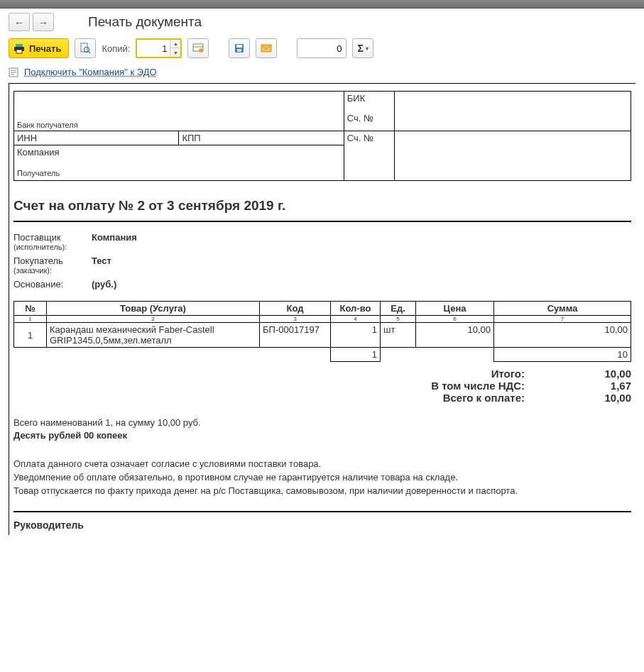 This screenshot has height=672, width=644. What do you see at coordinates (326, 397) in the screenshot?
I see `total-label: Всего к оплате:` at bounding box center [326, 397].